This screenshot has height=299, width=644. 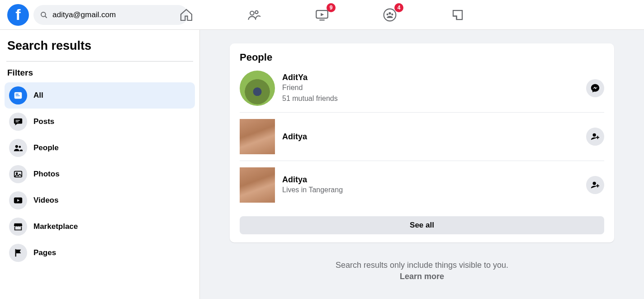 I want to click on groups-badge: 4, so click(x=399, y=8).